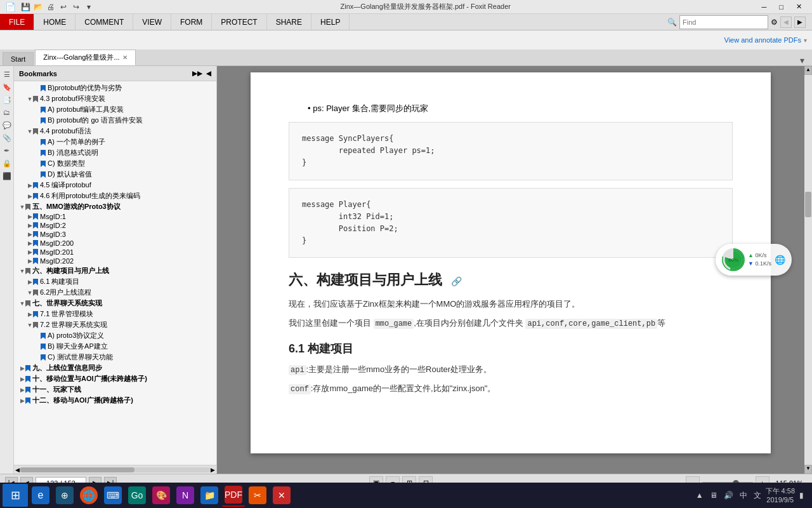 The width and height of the screenshot is (812, 508). What do you see at coordinates (18, 470) in the screenshot?
I see `scroll-left-icon: ◀` at bounding box center [18, 470].